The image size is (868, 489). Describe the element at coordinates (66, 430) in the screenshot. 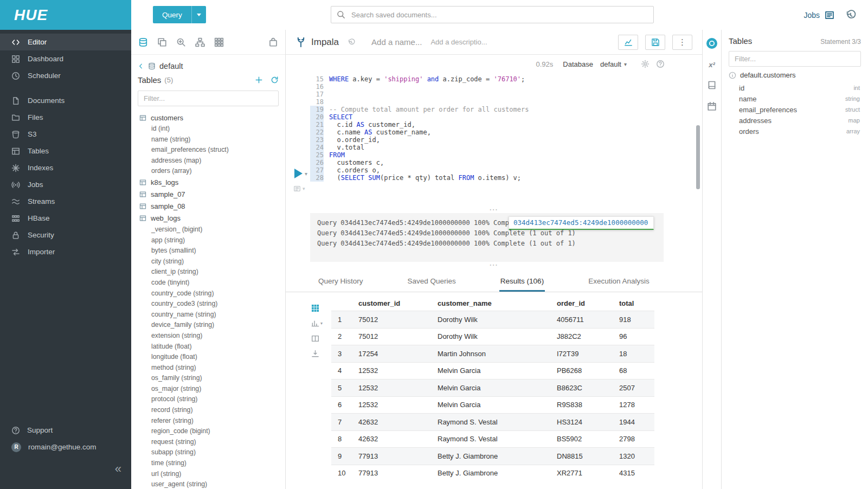

I see `support-link: Support` at that location.